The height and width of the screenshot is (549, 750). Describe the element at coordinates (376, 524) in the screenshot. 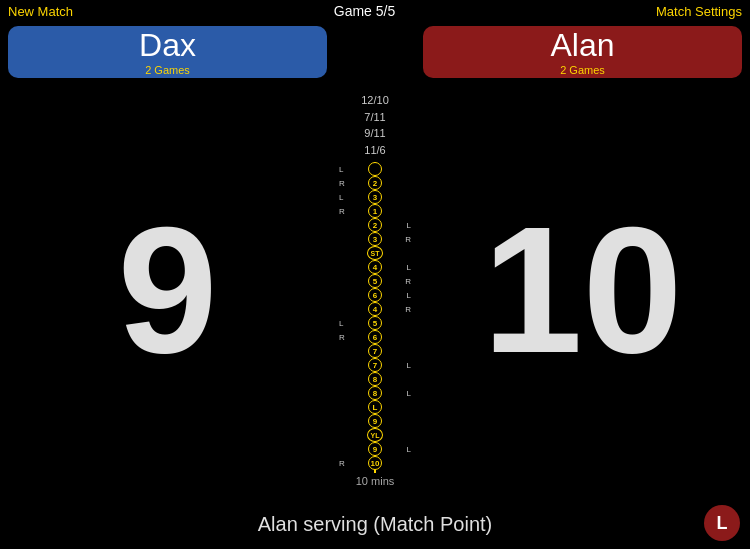

I see `serving-text: Alan serving (Match Point)` at that location.